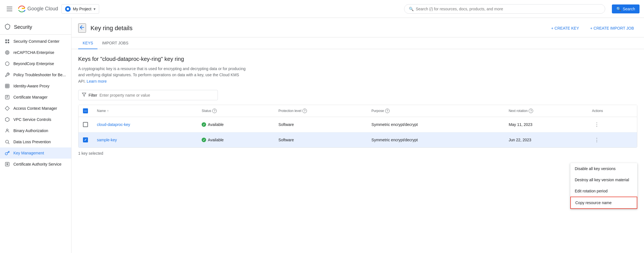 This screenshot has width=644, height=253. What do you see at coordinates (216, 125) in the screenshot?
I see `status-text-1: Available` at bounding box center [216, 125].